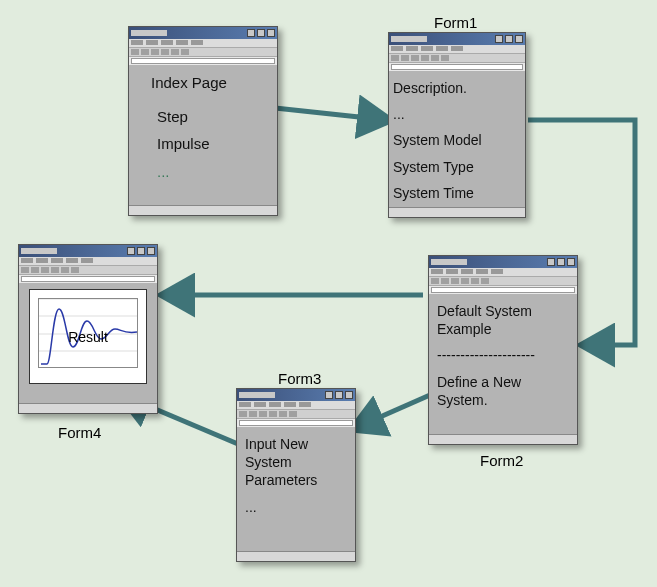  What do you see at coordinates (457, 140) in the screenshot?
I see `form1-content: Description. ... System Model System Typ…` at bounding box center [457, 140].